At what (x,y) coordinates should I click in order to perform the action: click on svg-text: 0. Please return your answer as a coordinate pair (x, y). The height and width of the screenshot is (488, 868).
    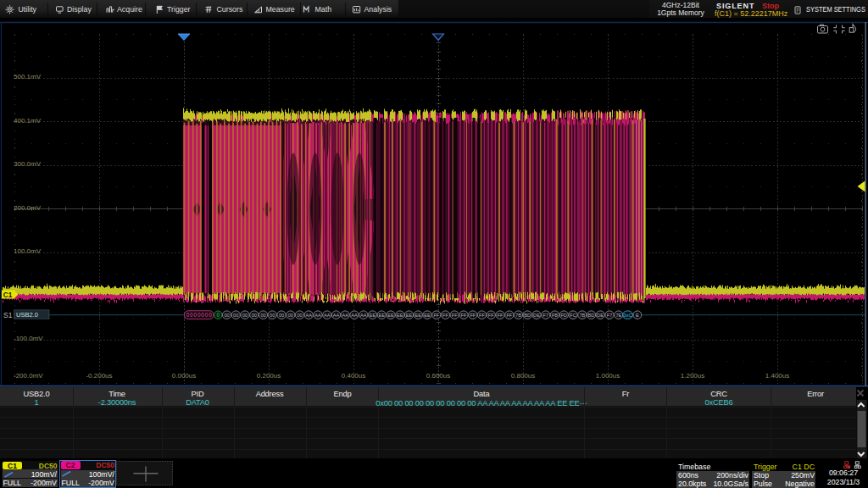
    Looking at the image, I should click on (219, 315).